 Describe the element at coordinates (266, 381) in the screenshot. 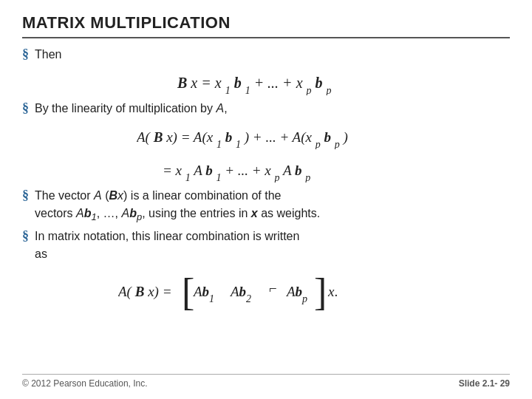

I see `slide-footer: © 2012 Pearson Education, Inc. Slide 2.1…` at that location.